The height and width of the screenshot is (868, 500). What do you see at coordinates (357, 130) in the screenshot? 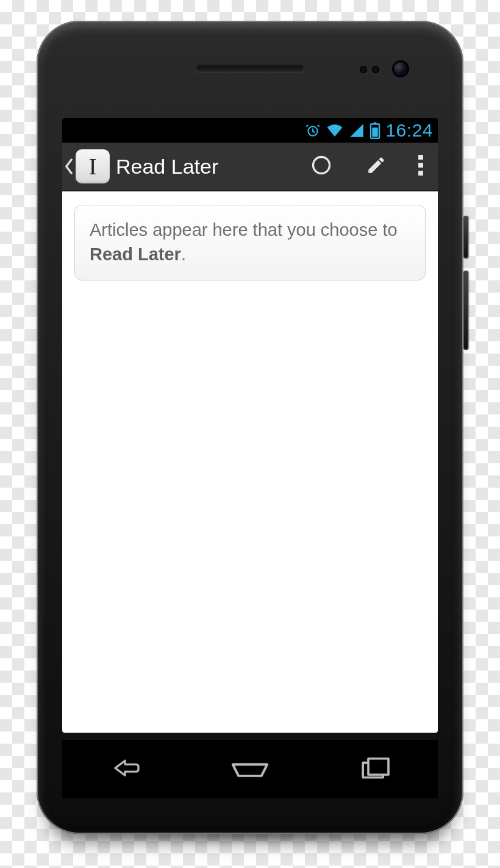
I see `signal-icon` at bounding box center [357, 130].